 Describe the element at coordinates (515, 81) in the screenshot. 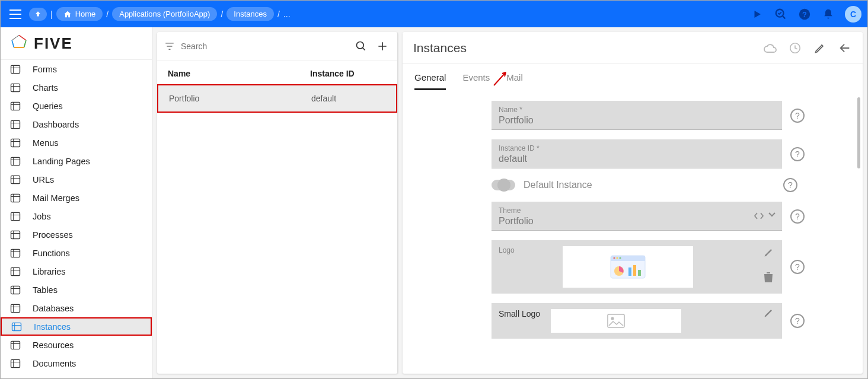

I see `tab-mail: Mail` at that location.